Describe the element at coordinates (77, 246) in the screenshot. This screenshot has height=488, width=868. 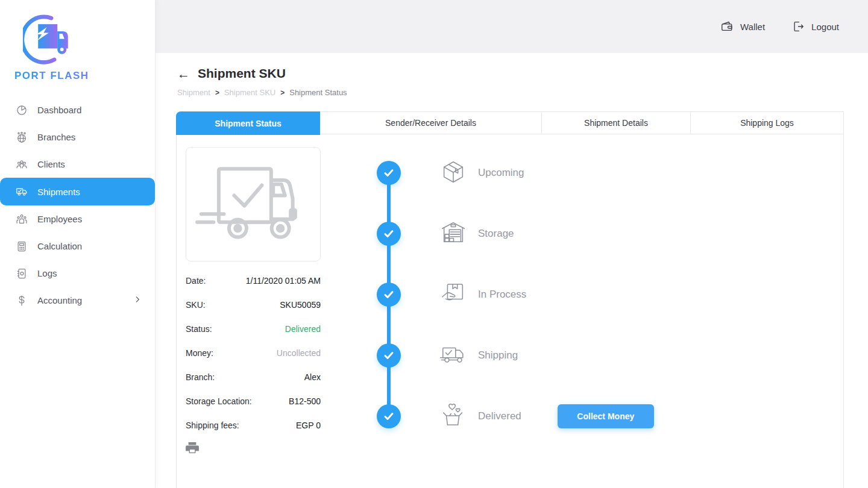
I see `sidebar-item-calculation: Calculation` at that location.